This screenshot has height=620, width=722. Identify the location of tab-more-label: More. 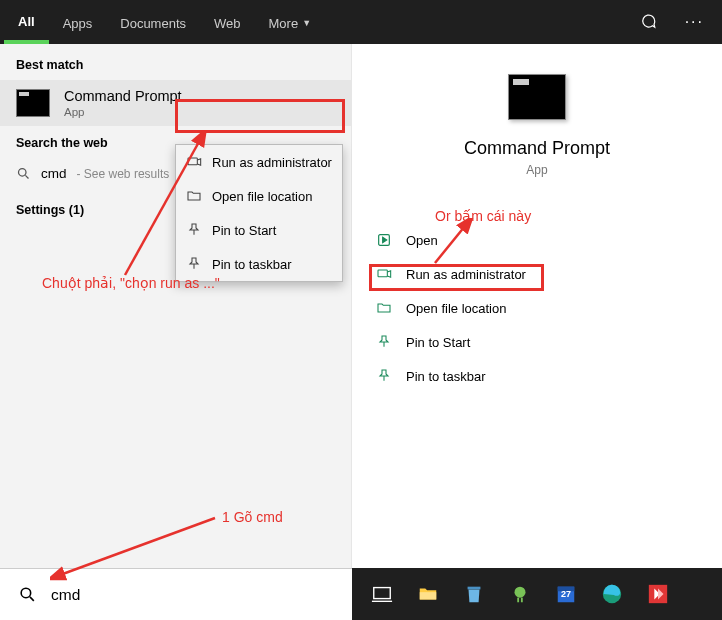
(284, 24).